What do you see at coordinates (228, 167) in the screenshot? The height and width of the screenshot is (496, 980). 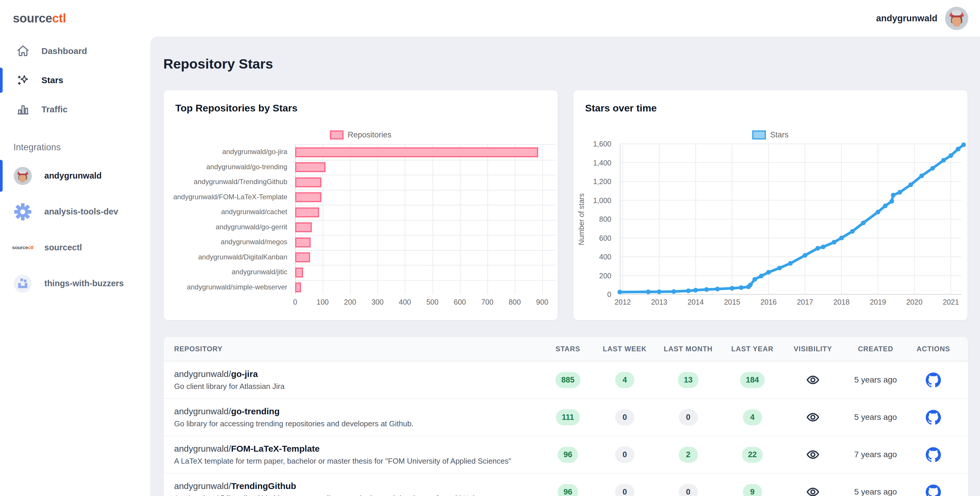 I see `bar-category-label: andygrunwald/go-trending` at bounding box center [228, 167].